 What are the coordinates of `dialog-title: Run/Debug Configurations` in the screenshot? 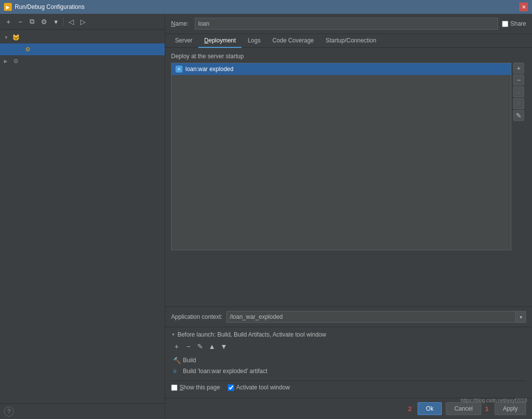 It's located at (49, 7).